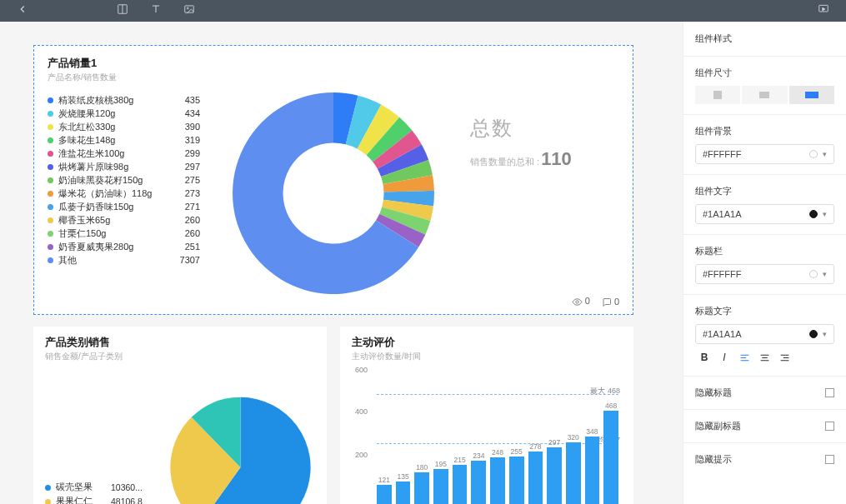 The width and height of the screenshot is (846, 504). What do you see at coordinates (487, 342) in the screenshot?
I see `widget-title: 主动评价` at bounding box center [487, 342].